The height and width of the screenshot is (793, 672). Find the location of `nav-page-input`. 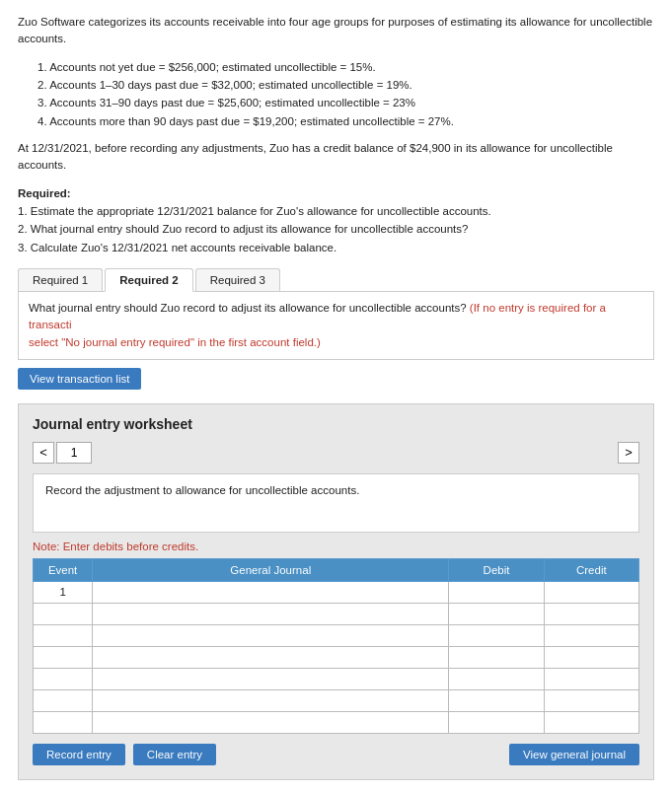

nav-page-input is located at coordinates (74, 453).